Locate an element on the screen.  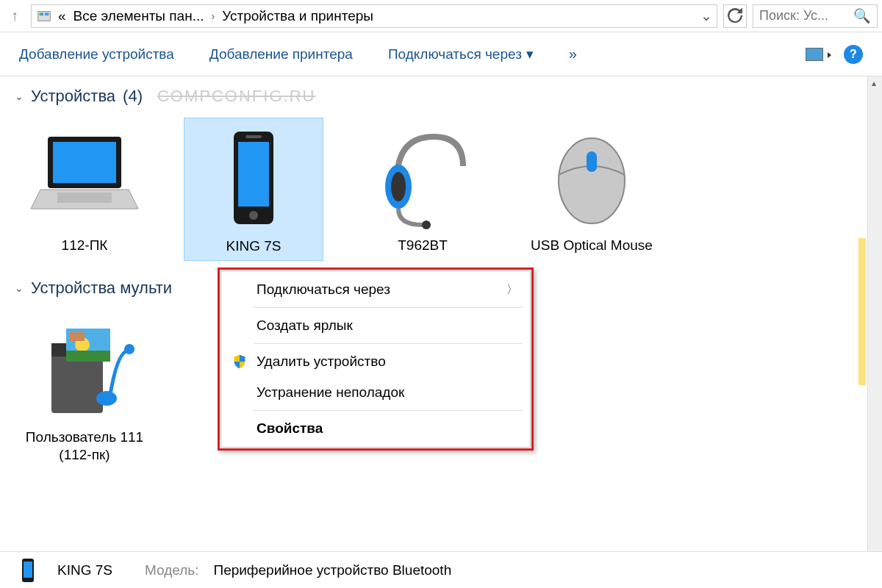
menu-create-shortcut: Создать ярлык is located at coordinates (376, 326).